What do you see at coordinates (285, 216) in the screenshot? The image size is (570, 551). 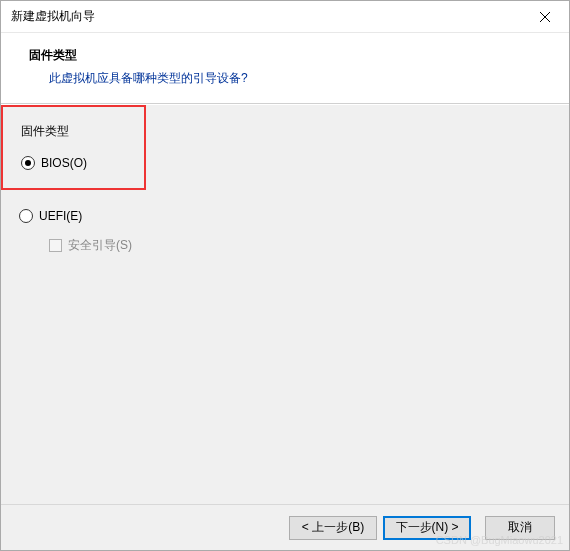 I see `radio-option-uefi: UEFI(E)` at bounding box center [285, 216].